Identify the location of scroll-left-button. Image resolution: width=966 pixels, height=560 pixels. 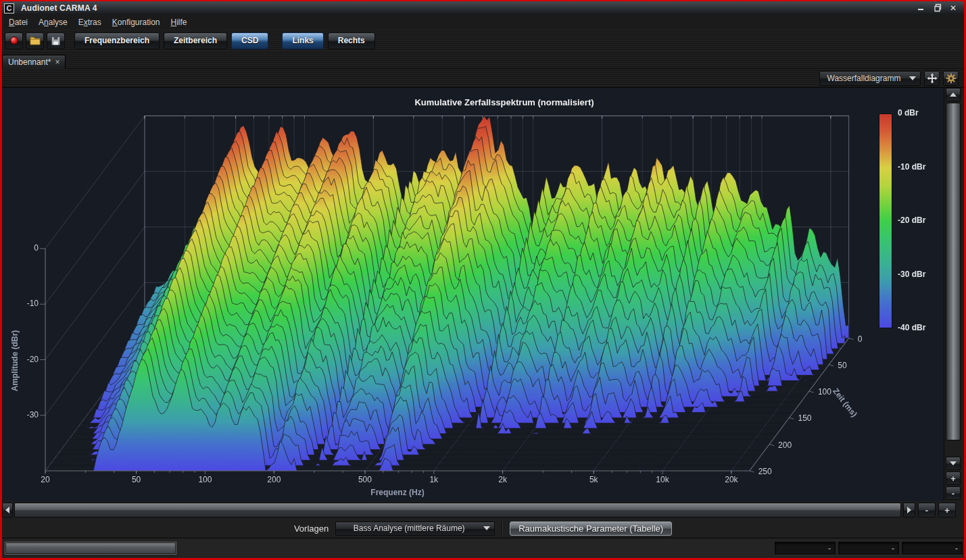
(7, 510).